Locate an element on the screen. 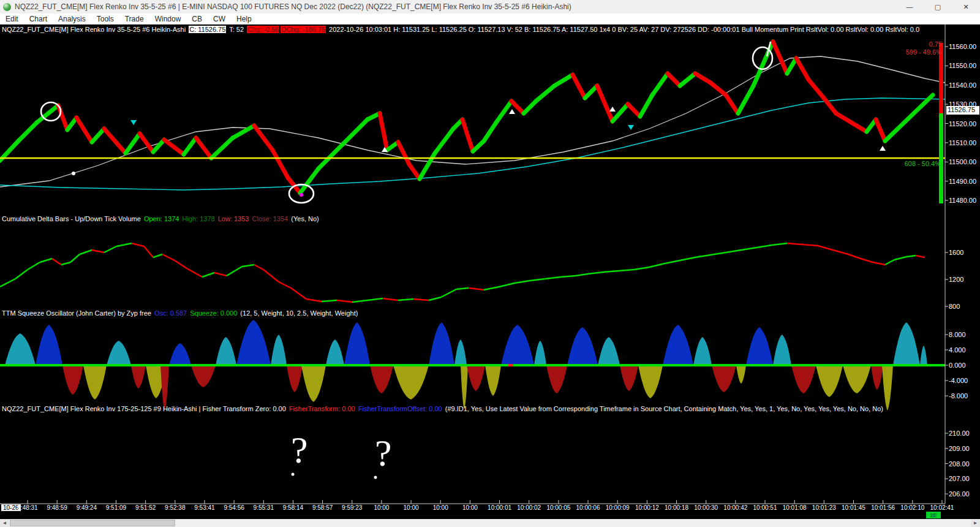 Image resolution: width=980 pixels, height=527 pixels. header-segment: DChg: -186.75 is located at coordinates (303, 29).